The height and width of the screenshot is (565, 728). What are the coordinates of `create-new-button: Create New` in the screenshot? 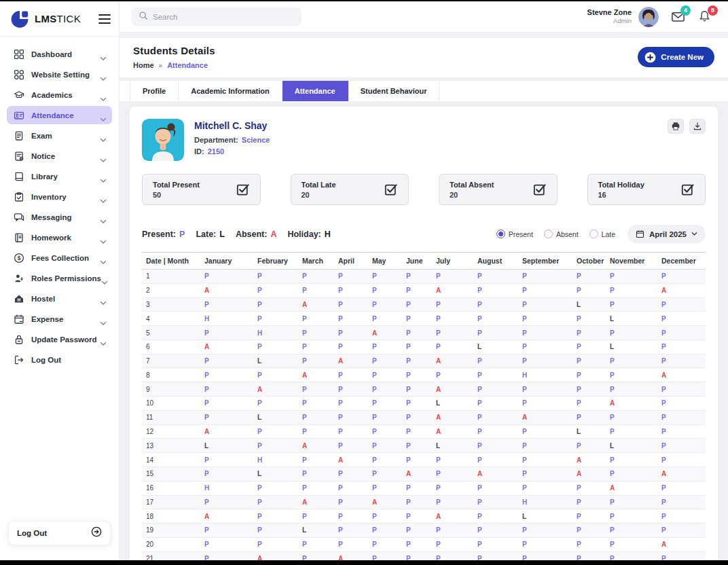 It's located at (676, 57).